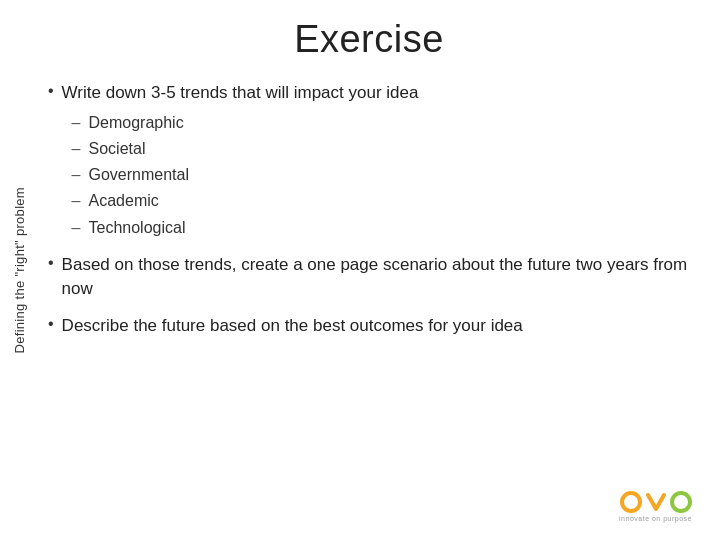 The image size is (720, 540). What do you see at coordinates (681, 502) in the screenshot?
I see `ovo-o-right-icon` at bounding box center [681, 502].